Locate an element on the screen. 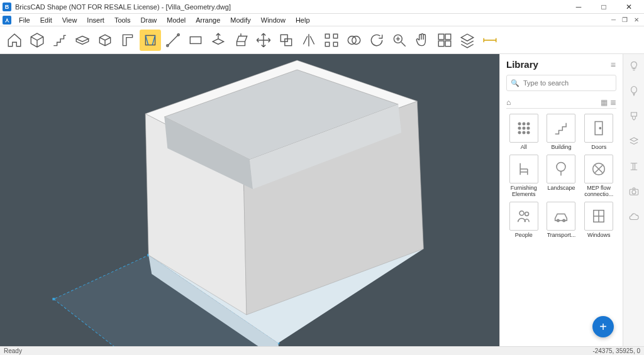  quickdraw-icon is located at coordinates (150, 40).